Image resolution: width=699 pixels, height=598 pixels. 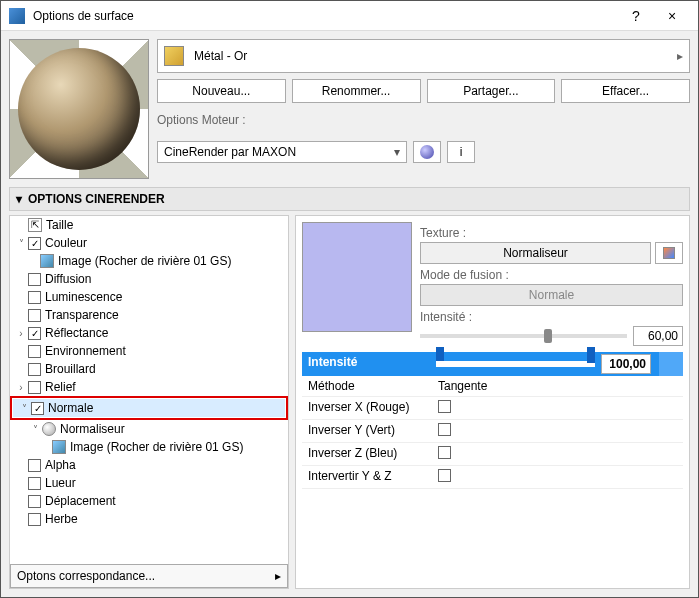 I want to click on material-name: Métal - Or, so click(x=436, y=56).